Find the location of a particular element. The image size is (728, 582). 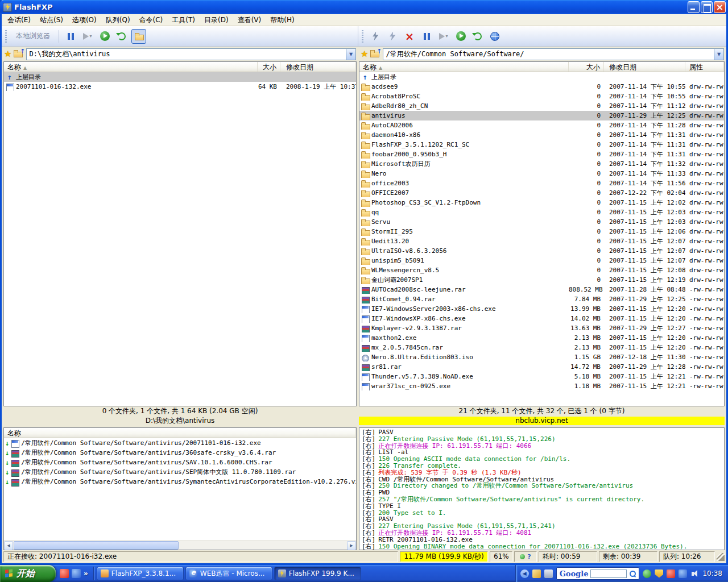

remote-path-combo: ▼ is located at coordinates (553, 55).